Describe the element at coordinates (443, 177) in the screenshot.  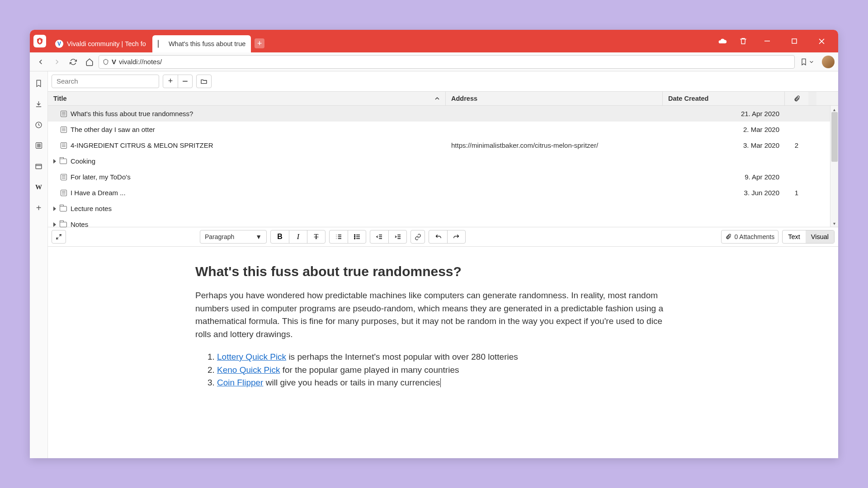
I see `notes-row: For later, my ToDo's9. Apr 2020` at that location.